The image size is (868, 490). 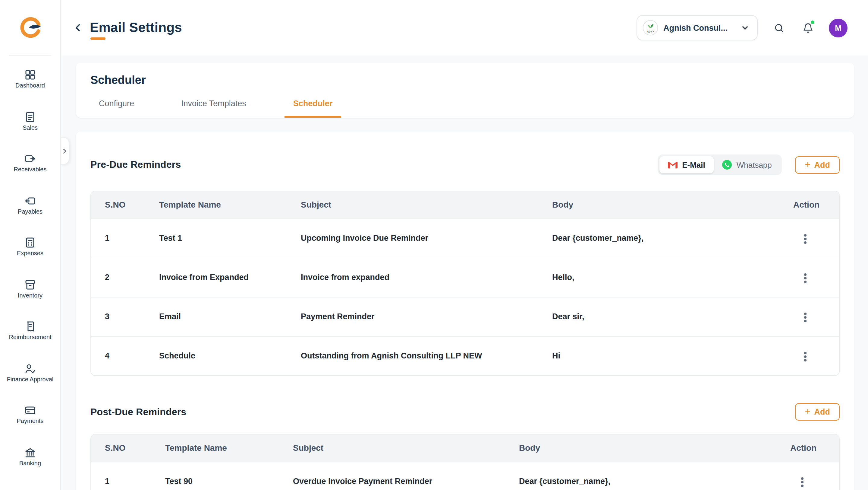 What do you see at coordinates (465, 80) in the screenshot?
I see `section-title: Scheduler` at bounding box center [465, 80].